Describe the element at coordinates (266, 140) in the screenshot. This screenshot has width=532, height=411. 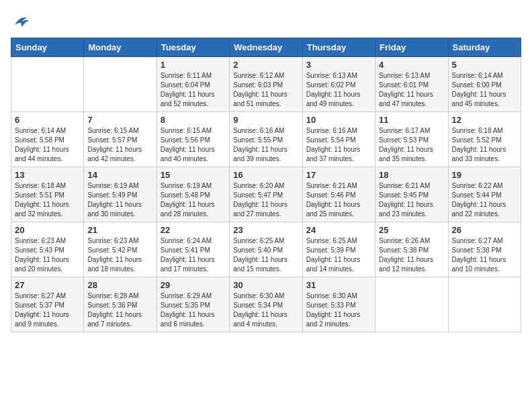
I see `calendar-week-row: 6 Sunrise: 6:14 AMSunset: 5:58 PMDayligh…` at that location.